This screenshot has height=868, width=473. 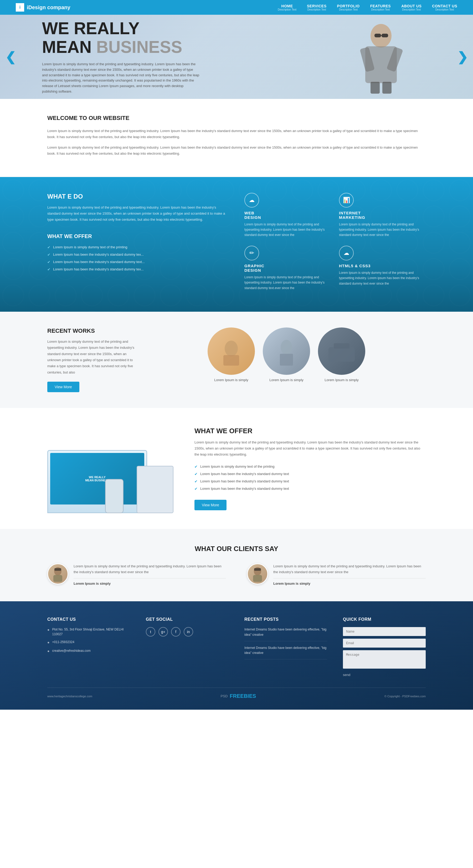 What do you see at coordinates (236, 57) in the screenshot?
I see `hero-content: WE REALLY MEAN BUSINESS Lorem Ipsum is s…` at bounding box center [236, 57].